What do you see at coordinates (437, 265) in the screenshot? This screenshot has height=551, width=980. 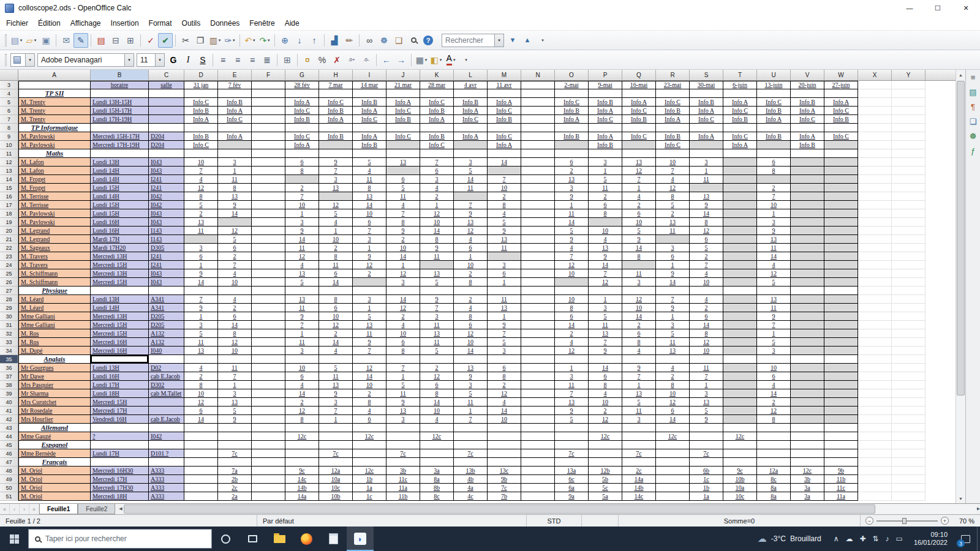 I see `cell-K24` at bounding box center [437, 265].